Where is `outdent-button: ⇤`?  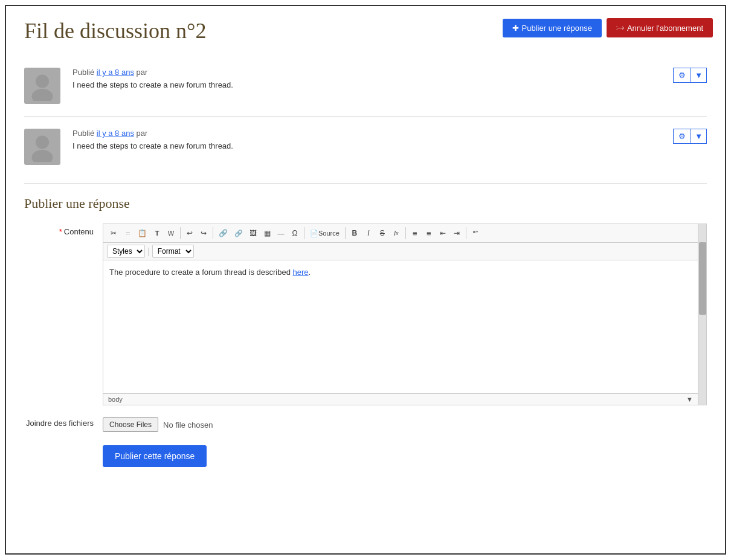 outdent-button: ⇤ is located at coordinates (443, 233).